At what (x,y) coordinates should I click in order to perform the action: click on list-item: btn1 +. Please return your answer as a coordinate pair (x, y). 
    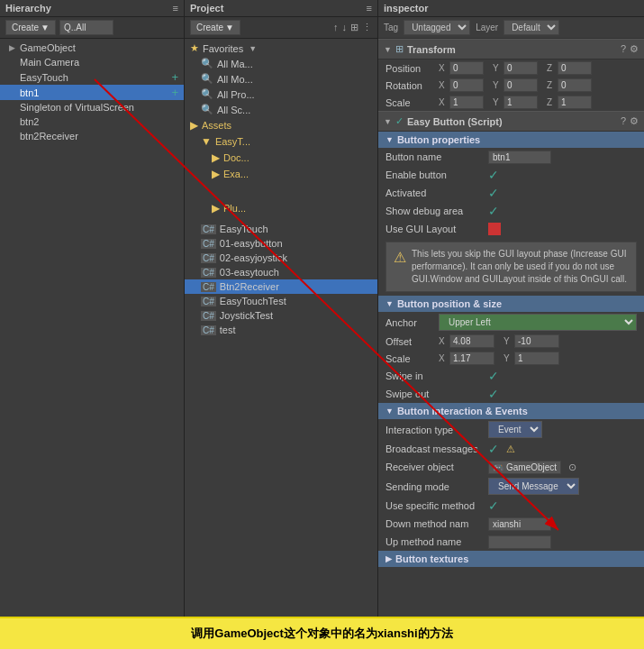
    Looking at the image, I should click on (92, 92).